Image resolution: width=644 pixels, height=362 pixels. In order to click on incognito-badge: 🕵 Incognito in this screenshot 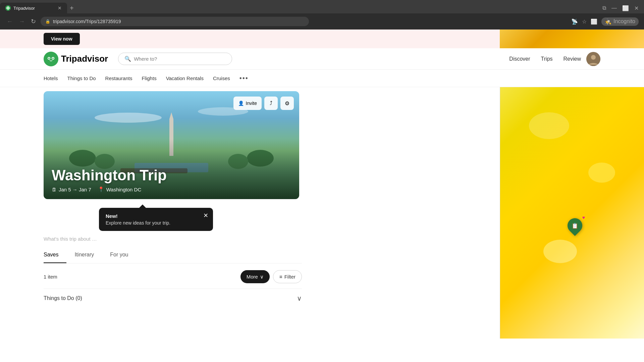, I will do `click(620, 21)`.